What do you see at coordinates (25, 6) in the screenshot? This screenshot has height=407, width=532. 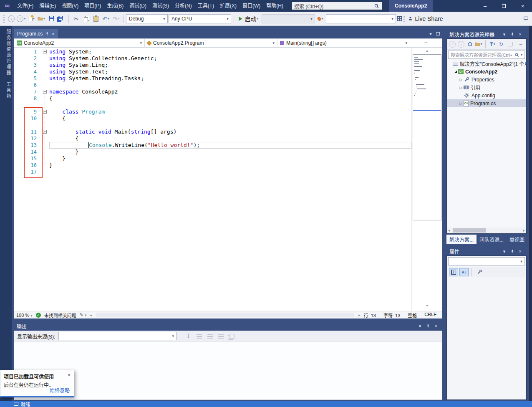 I see `menu-item: 文件(F)` at bounding box center [25, 6].